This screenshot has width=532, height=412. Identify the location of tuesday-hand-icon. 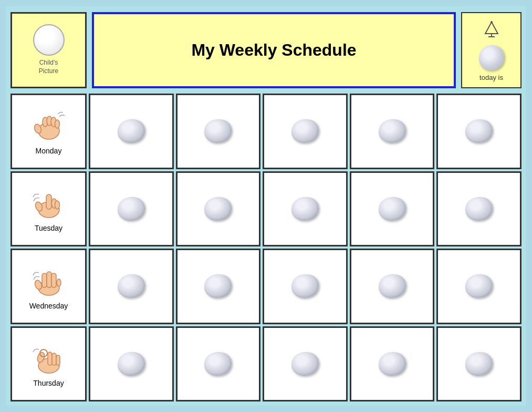
(48, 203).